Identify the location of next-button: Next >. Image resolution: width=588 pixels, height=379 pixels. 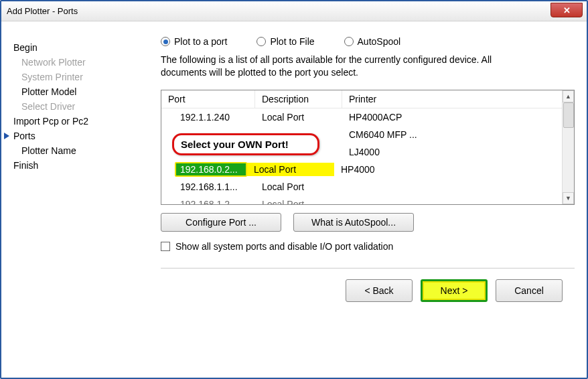
(454, 291).